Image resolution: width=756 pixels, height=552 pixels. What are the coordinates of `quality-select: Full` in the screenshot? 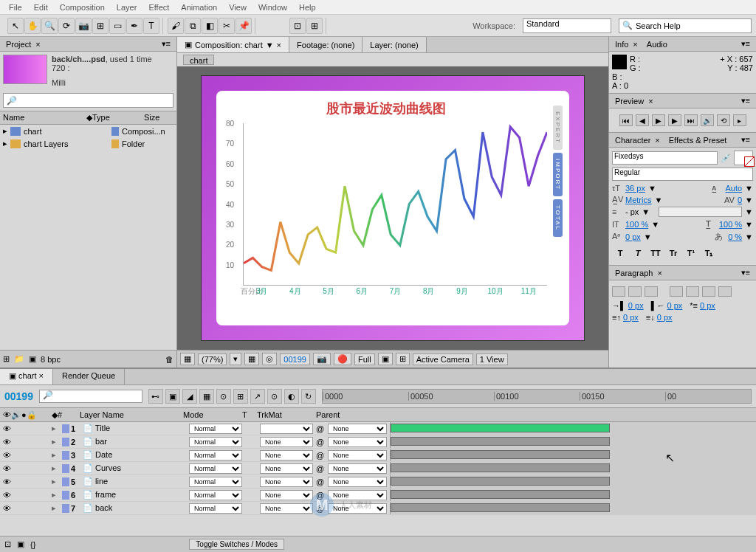 It's located at (365, 359).